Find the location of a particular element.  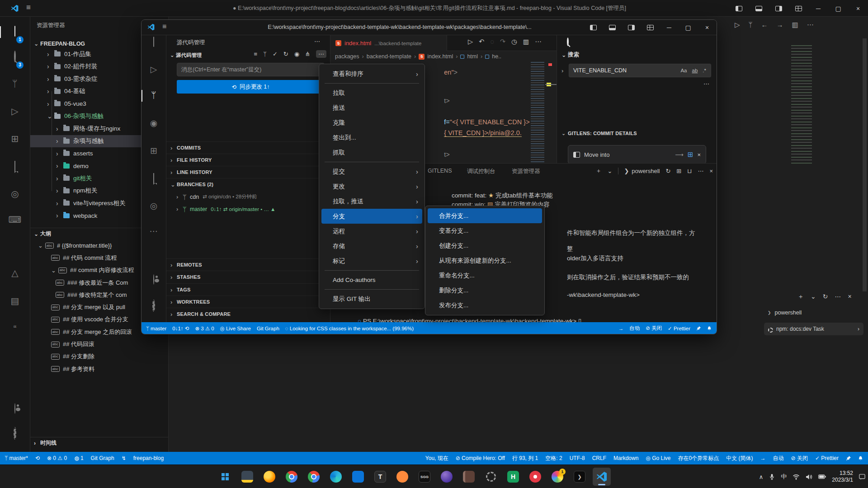

microphone-icon is located at coordinates (772, 477).